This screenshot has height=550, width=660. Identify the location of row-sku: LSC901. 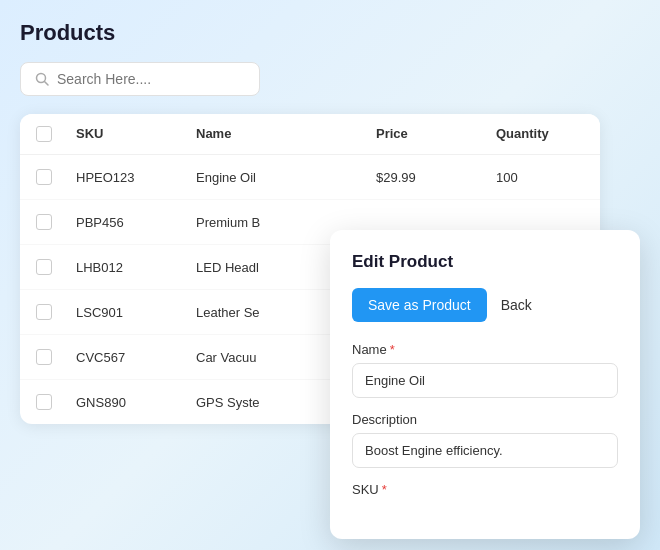
(136, 312).